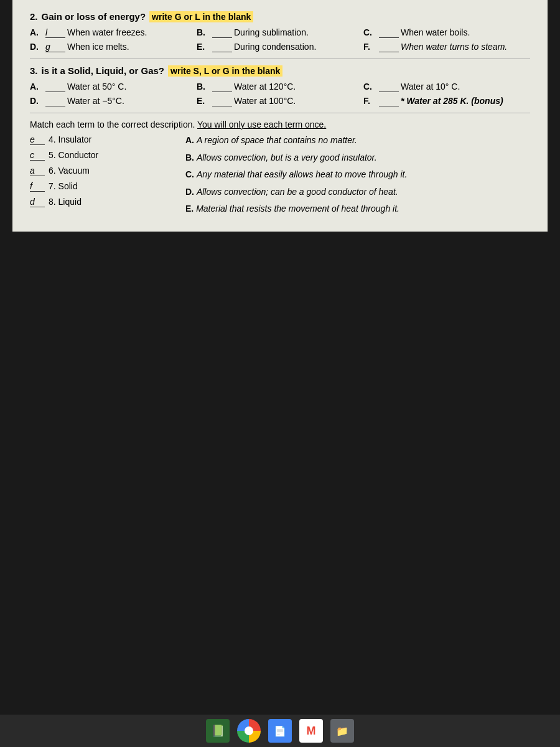  I want to click on q2-text: Gain or loss of energy?, so click(94, 16).